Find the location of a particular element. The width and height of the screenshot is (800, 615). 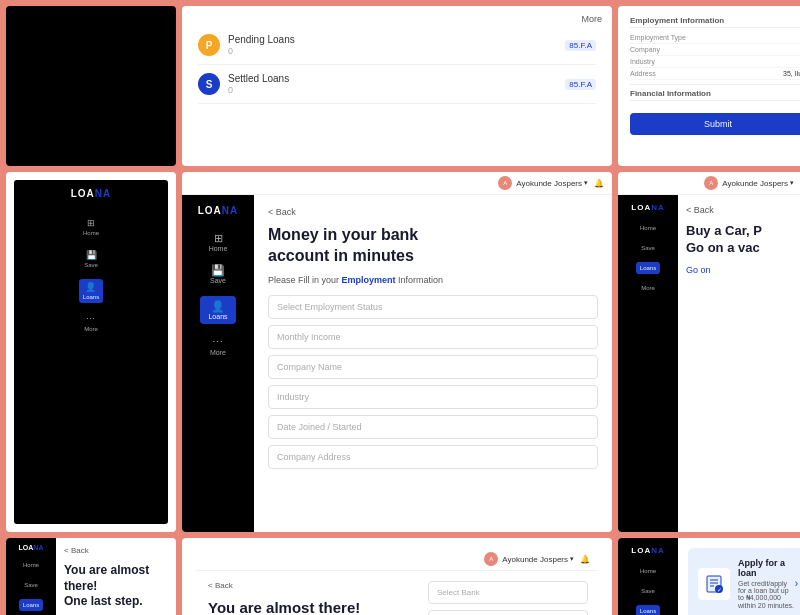

mid-left-nav-home: ⊞Home is located at coordinates (91, 227).